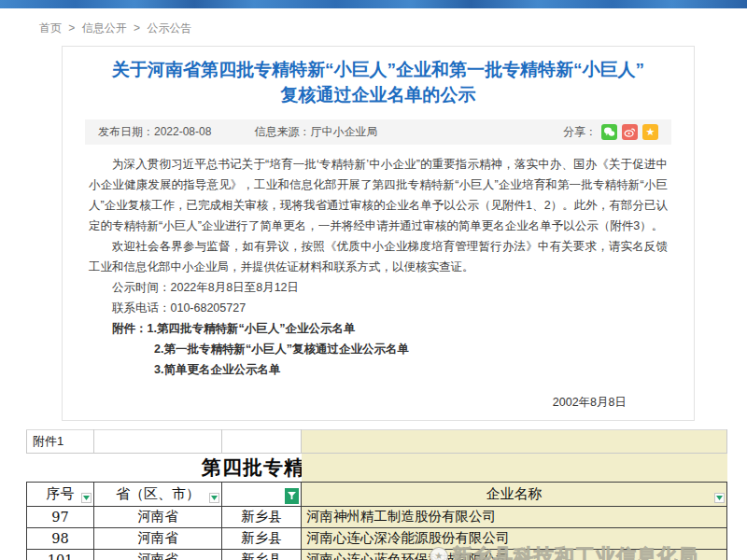  Describe the element at coordinates (378, 349) in the screenshot. I see `attachment-line-2: 2.第一批专精特新“小巨人”复核通过企业公示名单` at that location.